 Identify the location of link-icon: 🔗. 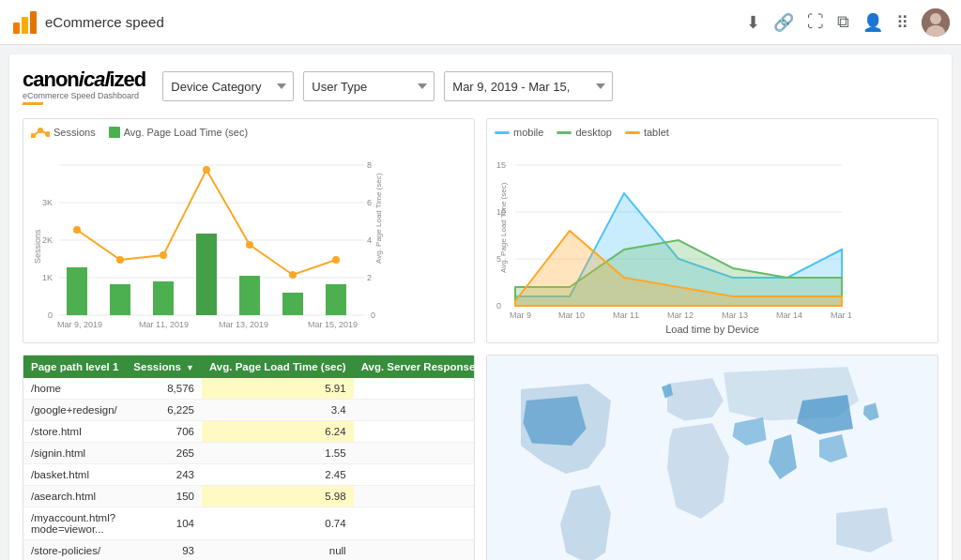
(784, 23).